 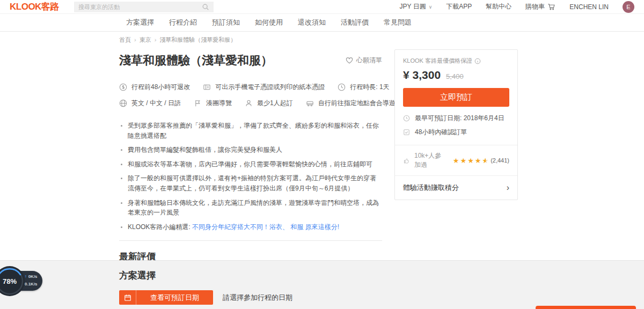 What do you see at coordinates (207, 87) in the screenshot?
I see `voucher-icon` at bounding box center [207, 87].